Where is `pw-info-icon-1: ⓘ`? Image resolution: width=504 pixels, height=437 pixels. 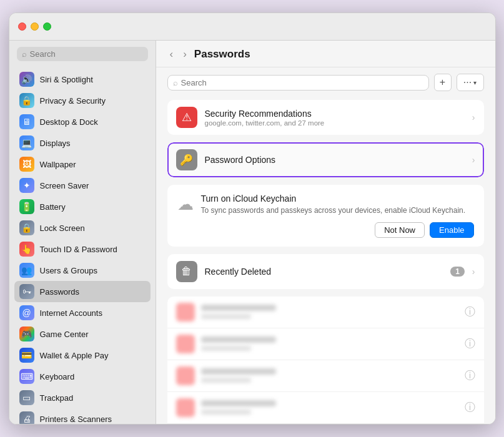
pw-info-icon-1: ⓘ is located at coordinates (470, 343).